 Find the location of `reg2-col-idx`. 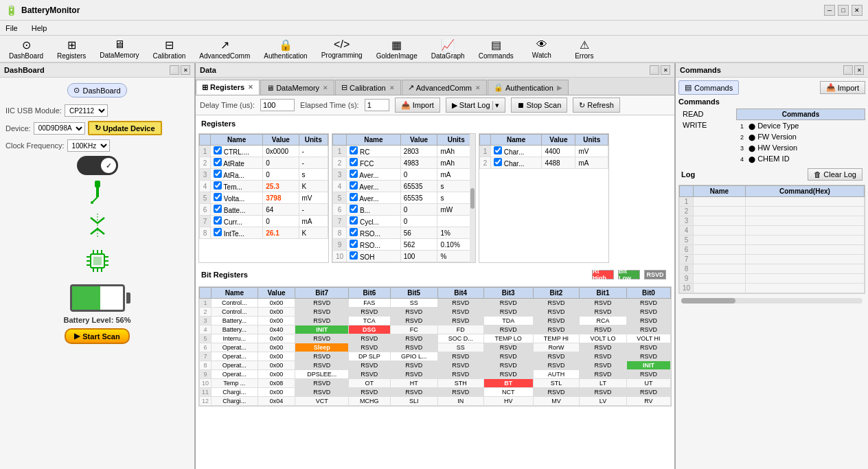

reg2-col-idx is located at coordinates (340, 140).